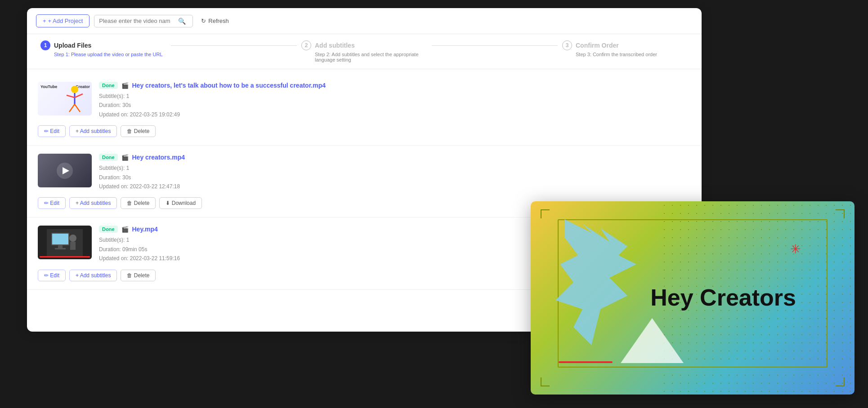 The image size is (868, 408). Describe the element at coordinates (840, 210) in the screenshot. I see `corner-dash-tr-h` at that location.